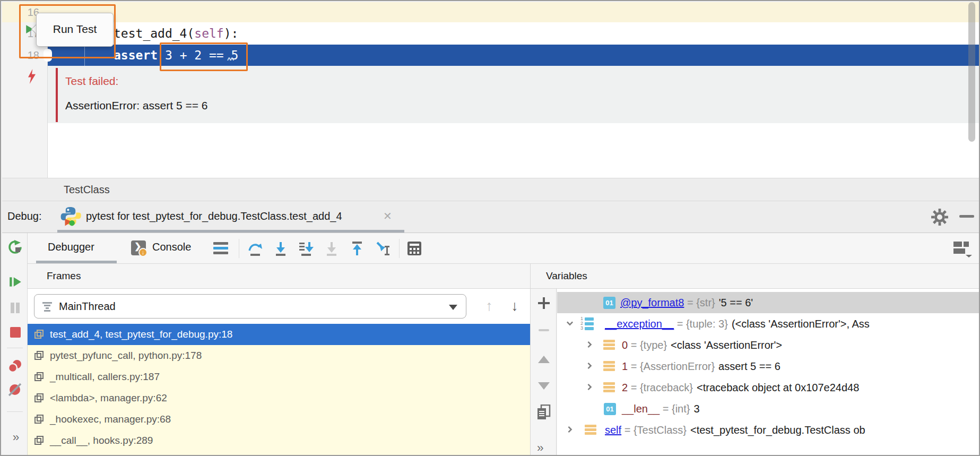 This screenshot has height=456, width=980. Describe the element at coordinates (544, 448) in the screenshot. I see `toolbar-more-icon: ››` at that location.